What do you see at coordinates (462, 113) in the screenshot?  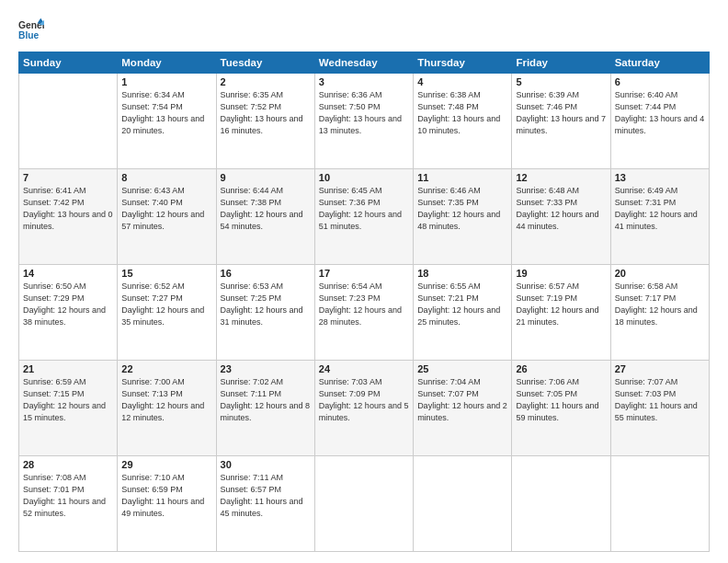 I see `cell-sun-info: Sunrise: 6:38 AM Sunset: 7:48 PM Dayligh…` at bounding box center [462, 113].